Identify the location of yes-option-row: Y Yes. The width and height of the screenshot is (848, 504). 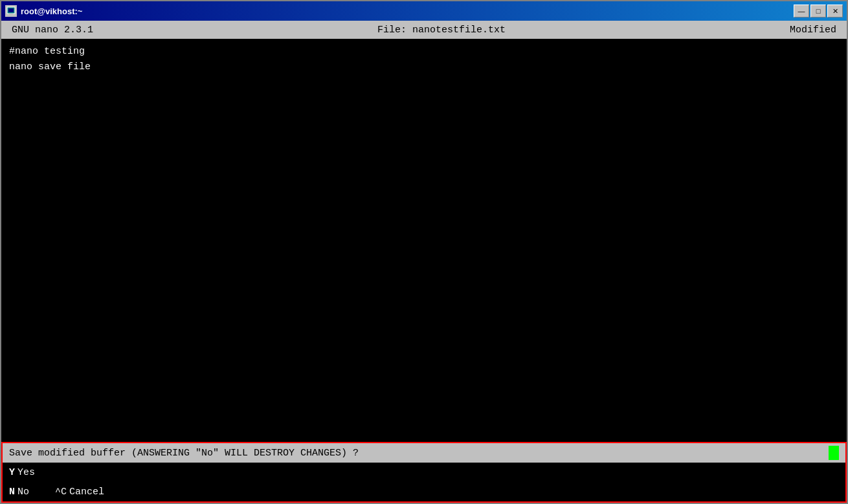
(424, 472).